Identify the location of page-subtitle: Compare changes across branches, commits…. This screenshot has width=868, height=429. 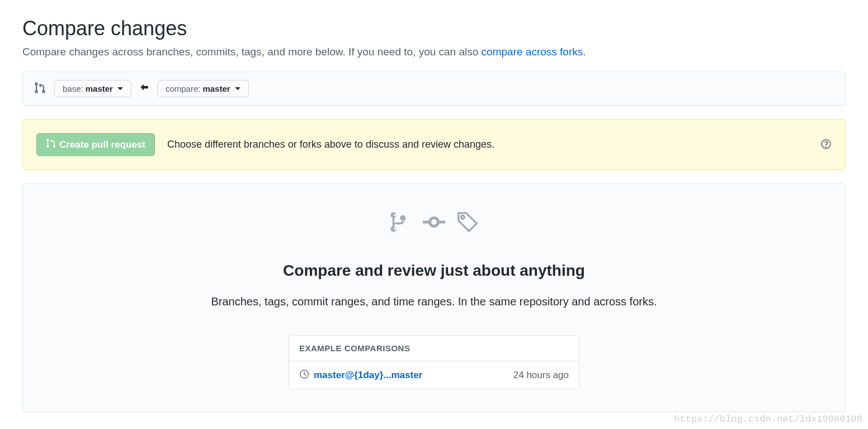
(434, 52).